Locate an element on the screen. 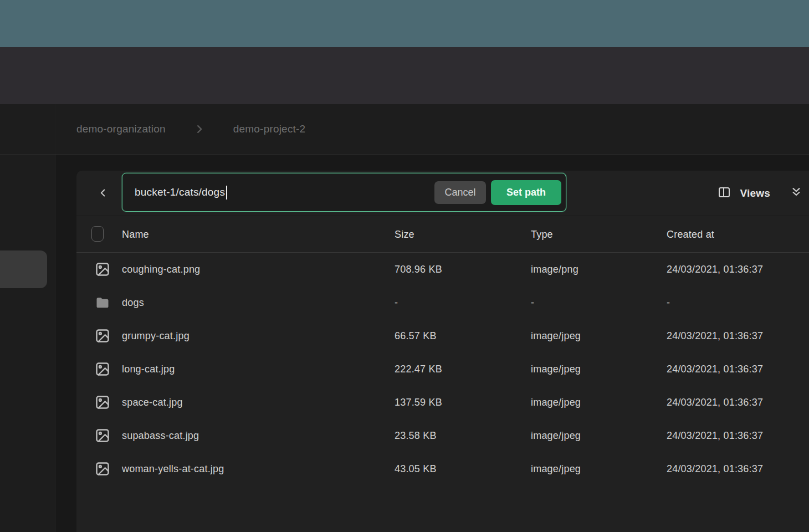  cancel-button: Cancel is located at coordinates (460, 193).